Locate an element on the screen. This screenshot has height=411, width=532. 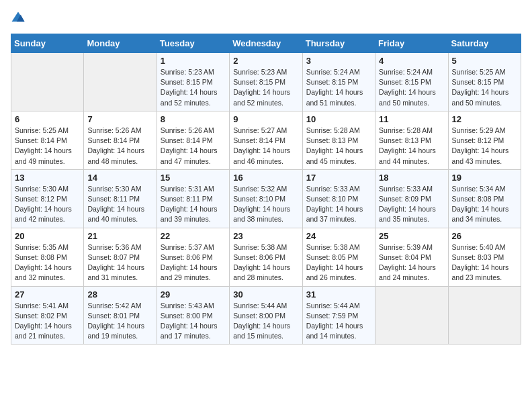
day-header-friday: Friday is located at coordinates (412, 44).